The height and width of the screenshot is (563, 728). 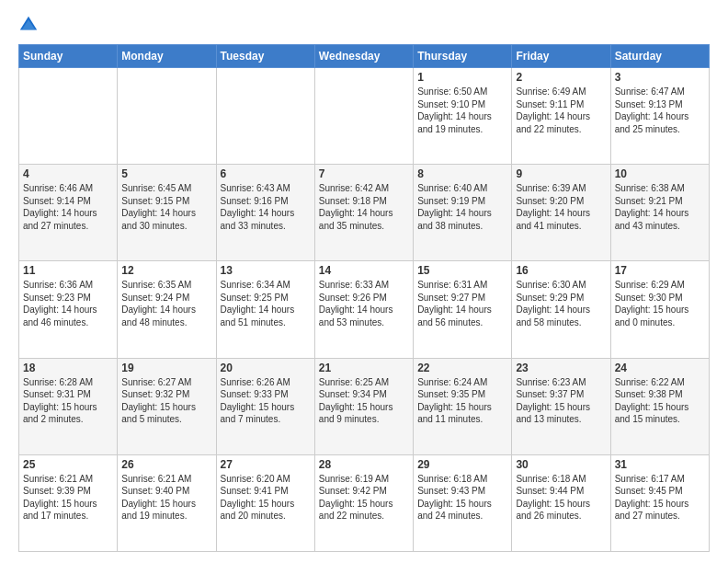 What do you see at coordinates (68, 270) in the screenshot?
I see `day-number: 11` at bounding box center [68, 270].